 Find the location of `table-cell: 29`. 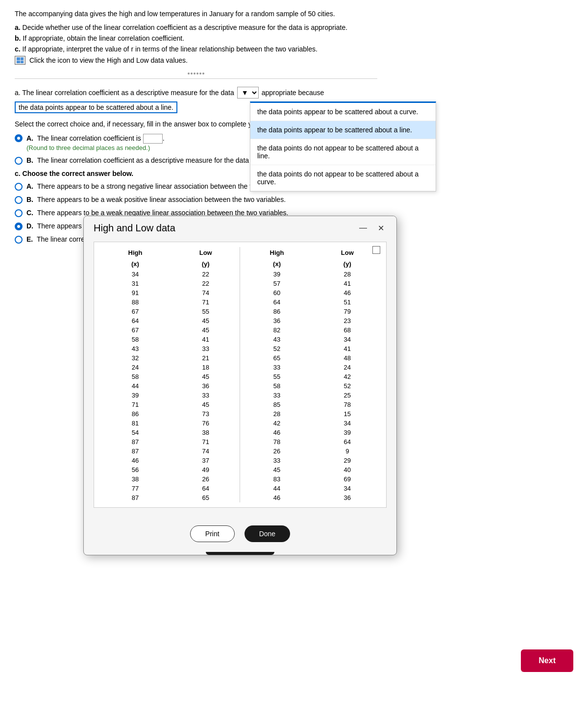

table-cell: 29 is located at coordinates (347, 461).